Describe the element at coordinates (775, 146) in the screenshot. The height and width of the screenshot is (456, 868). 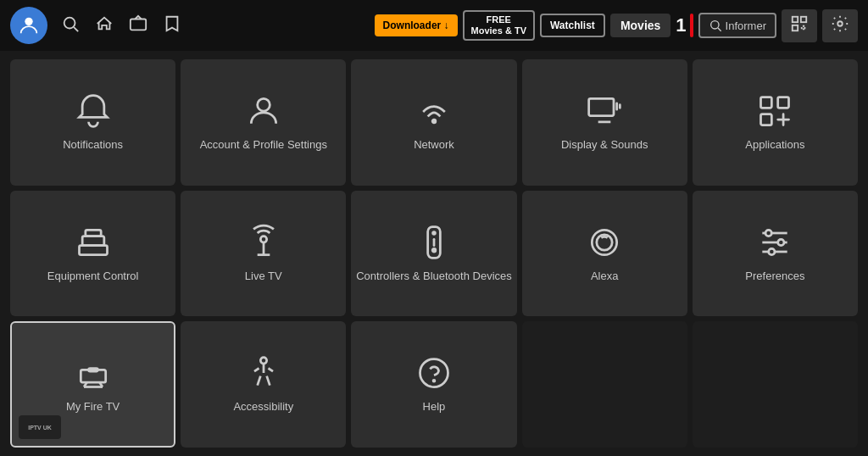
I see `applications-label: Applications` at that location.